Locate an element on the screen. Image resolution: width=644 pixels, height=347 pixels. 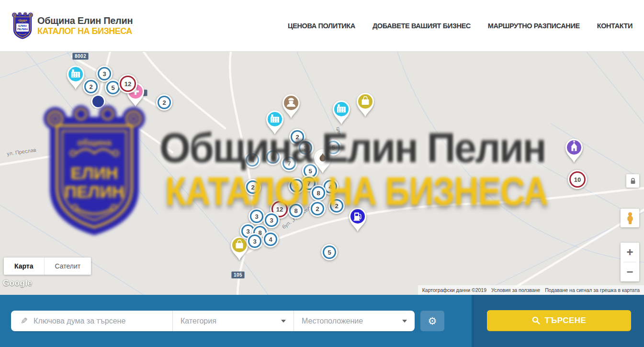
category-circle-marker is located at coordinates (98, 101).